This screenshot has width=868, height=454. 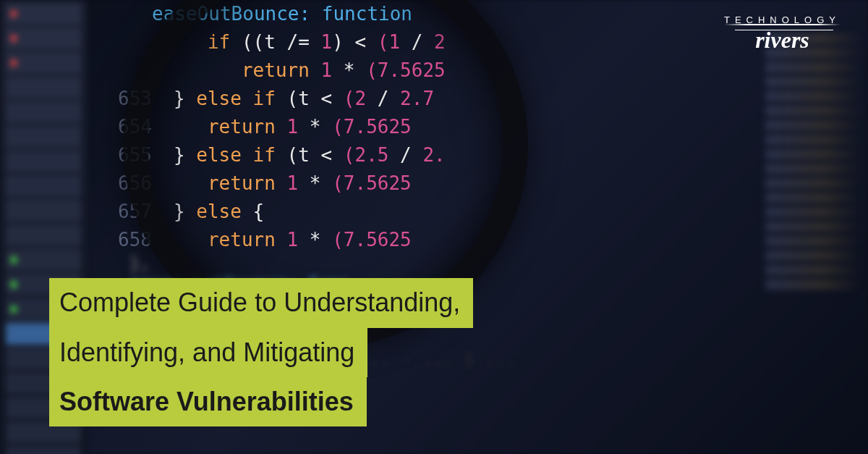 What do you see at coordinates (208, 353) in the screenshot?
I see `title-line-2: Identifying, and Mitigating` at bounding box center [208, 353].